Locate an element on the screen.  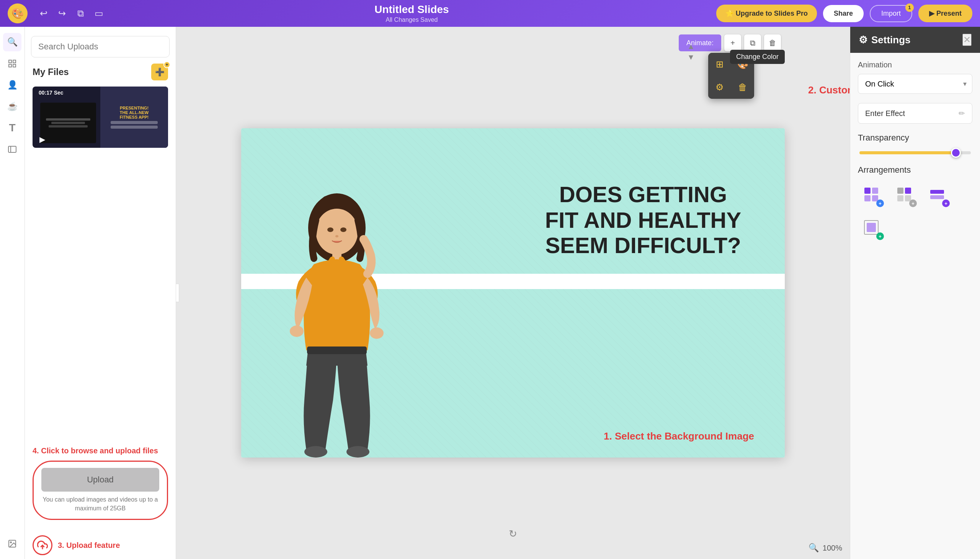
slide-text-area: DOES GETTING FIT AND HEALTHY SEEM DIFFIC… is located at coordinates (643, 220).